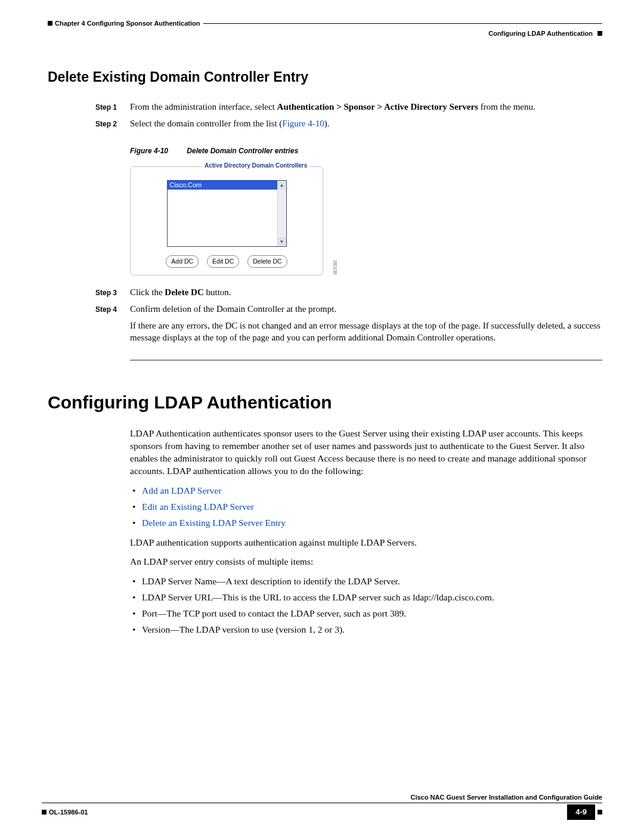 This screenshot has width=644, height=833. Describe the element at coordinates (184, 292) in the screenshot. I see `bold-text: Delete DC` at that location.